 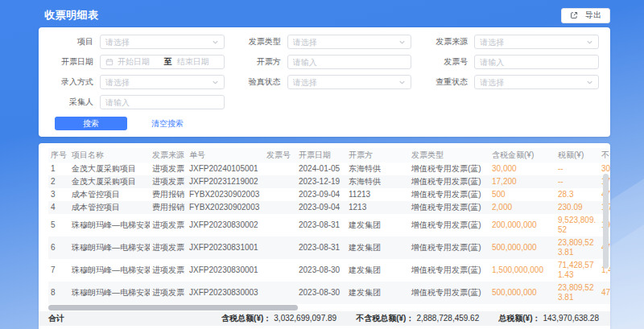 What do you see at coordinates (346, 42) in the screenshot?
I see `invoice-type-select-input` at bounding box center [346, 42].